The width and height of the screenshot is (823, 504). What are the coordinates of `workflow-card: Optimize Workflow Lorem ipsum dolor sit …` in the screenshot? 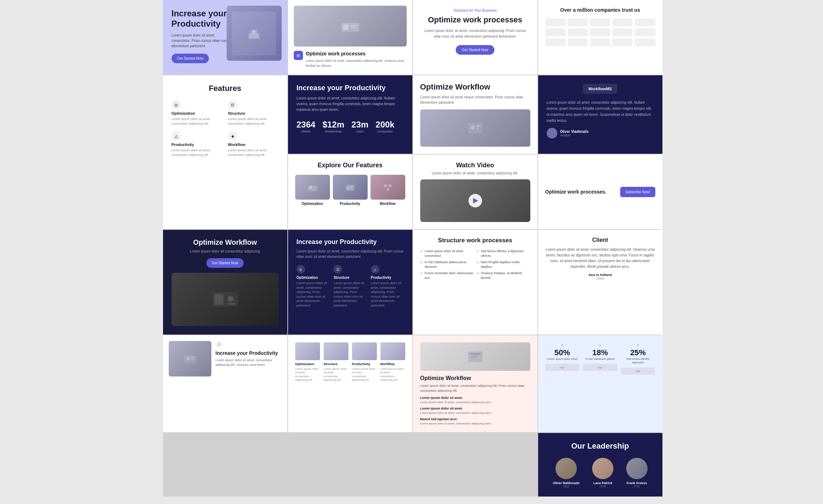 It's located at (475, 114).